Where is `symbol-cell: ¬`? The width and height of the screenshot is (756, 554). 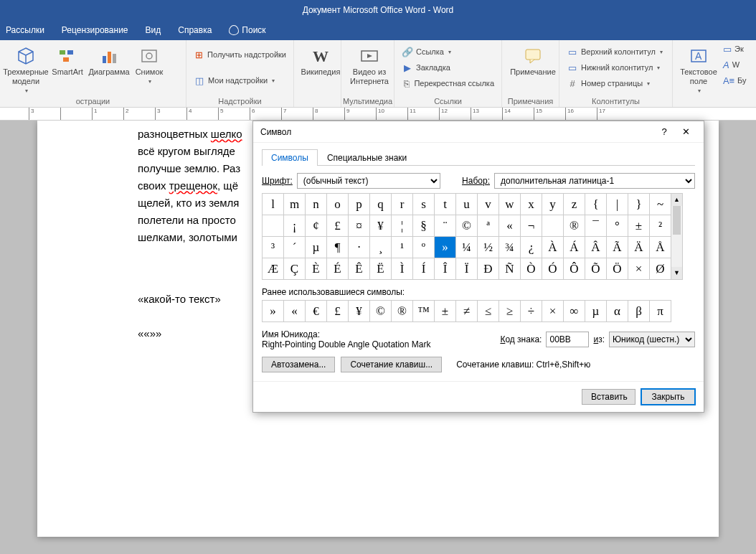
symbol-cell: ¬ is located at coordinates (531, 226).